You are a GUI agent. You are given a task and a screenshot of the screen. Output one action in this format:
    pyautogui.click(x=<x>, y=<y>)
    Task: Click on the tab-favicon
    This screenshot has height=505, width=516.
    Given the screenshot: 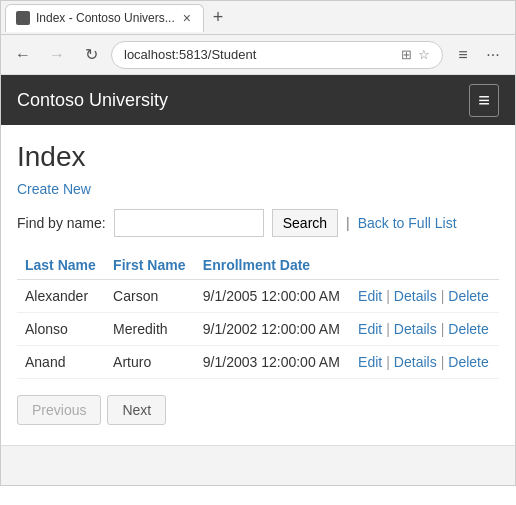 What is the action you would take?
    pyautogui.click(x=23, y=18)
    